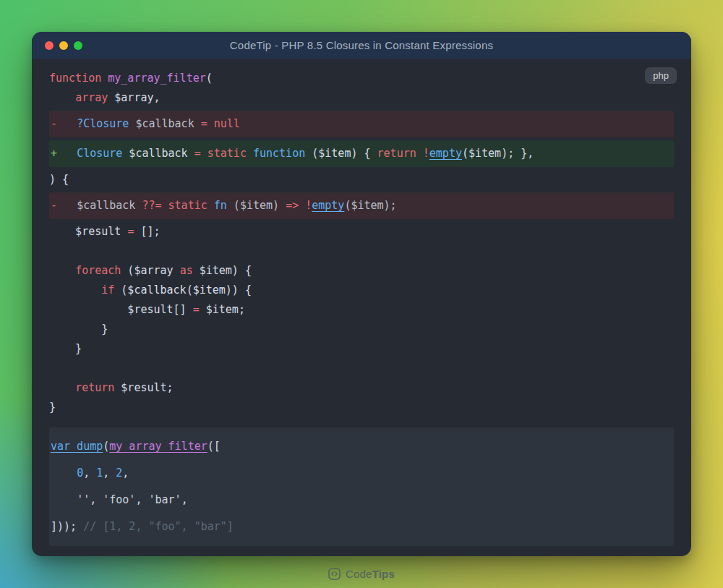 This screenshot has width=723, height=588. What do you see at coordinates (362, 574) in the screenshot?
I see `footer-brand: CodeTips` at bounding box center [362, 574].